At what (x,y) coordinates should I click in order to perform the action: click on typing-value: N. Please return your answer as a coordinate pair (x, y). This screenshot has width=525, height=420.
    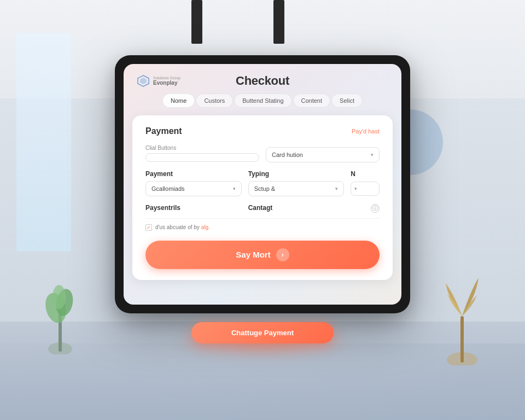
    Looking at the image, I should click on (365, 174).